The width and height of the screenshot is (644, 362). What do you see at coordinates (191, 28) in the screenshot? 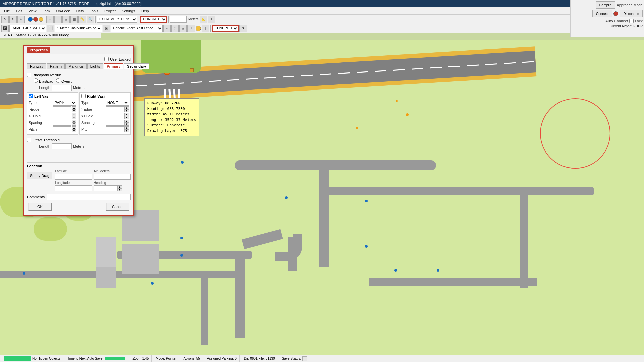
I see `cross-icon: +` at bounding box center [191, 28].